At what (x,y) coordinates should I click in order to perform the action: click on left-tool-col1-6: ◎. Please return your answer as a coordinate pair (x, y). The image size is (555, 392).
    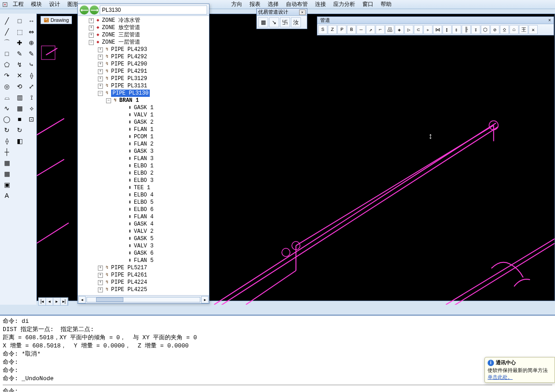
    Looking at the image, I should click on (7, 86).